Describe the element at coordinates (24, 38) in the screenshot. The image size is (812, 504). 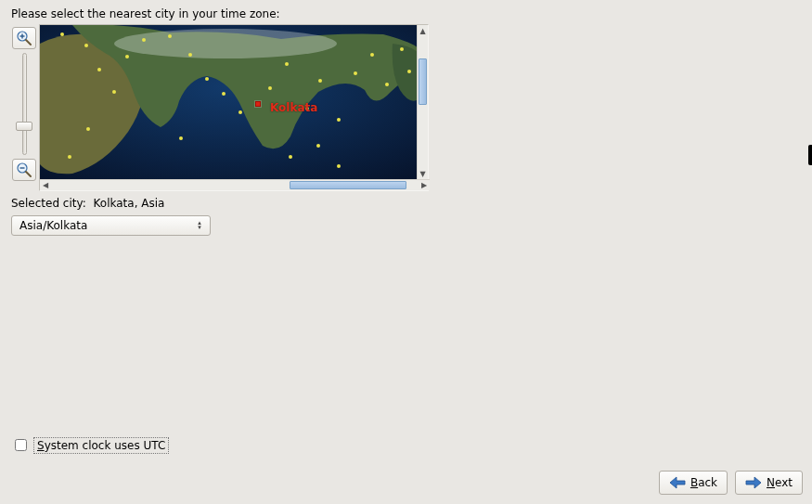
I see `zoom-in-button` at that location.